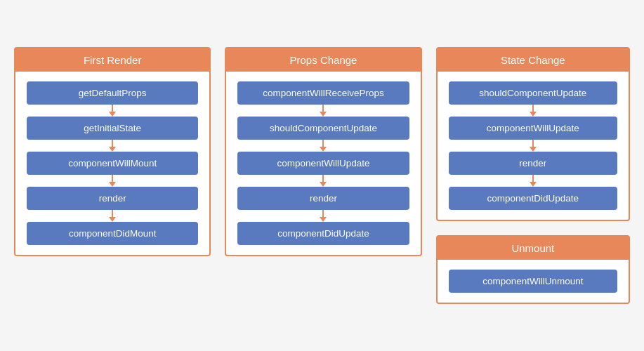  Describe the element at coordinates (323, 93) in the screenshot. I see `method-componentWillReceiveProps: componentWillReceiveProps` at that location.